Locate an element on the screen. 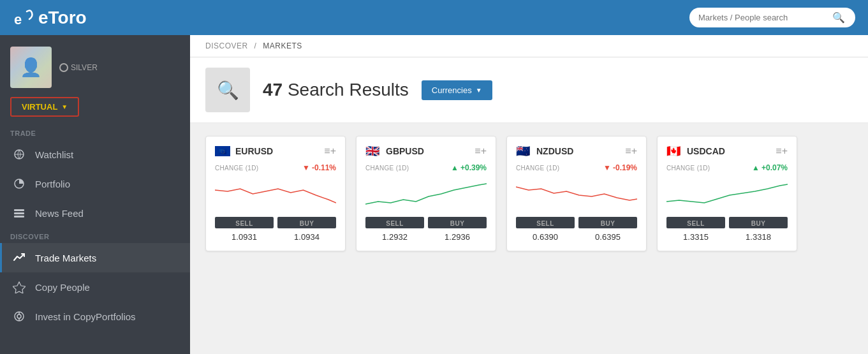  sell-label-nzdusd: SELL is located at coordinates (545, 223).